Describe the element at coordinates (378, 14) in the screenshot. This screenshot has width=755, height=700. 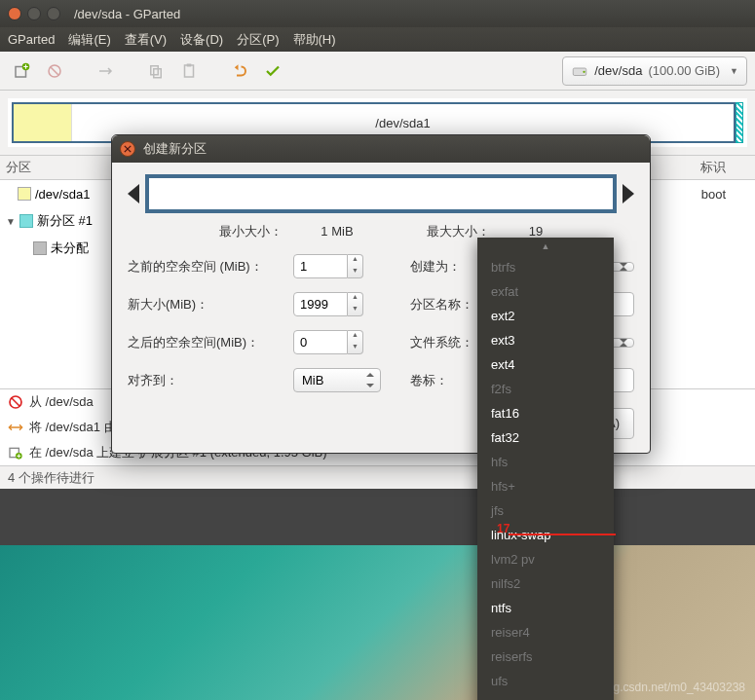
I see `titlebar: /dev/sda - GParted` at that location.